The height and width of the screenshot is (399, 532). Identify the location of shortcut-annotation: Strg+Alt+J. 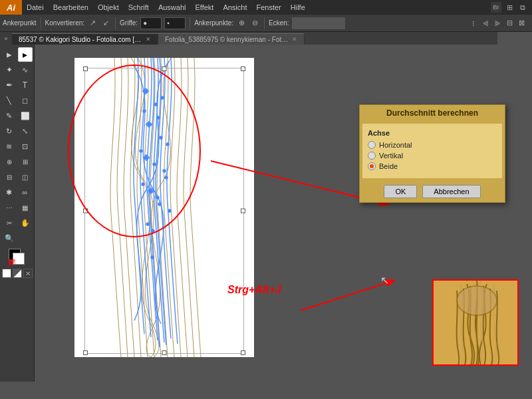
(254, 290).